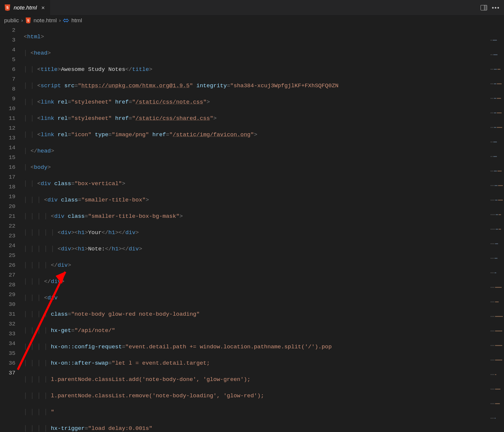 The width and height of the screenshot is (504, 432). Describe the element at coordinates (8, 373) in the screenshot. I see `line-number: 37` at that location.